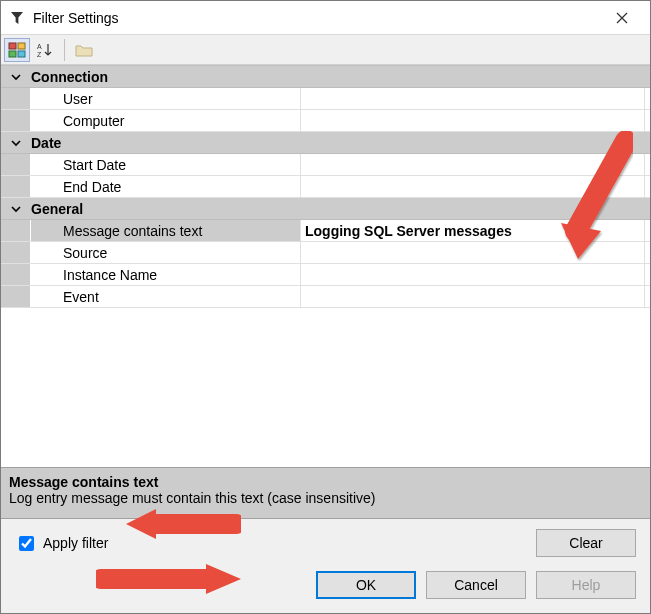 The width and height of the screenshot is (651, 614). What do you see at coordinates (166, 76) in the screenshot?
I see `category-label: Connection` at bounding box center [166, 76].